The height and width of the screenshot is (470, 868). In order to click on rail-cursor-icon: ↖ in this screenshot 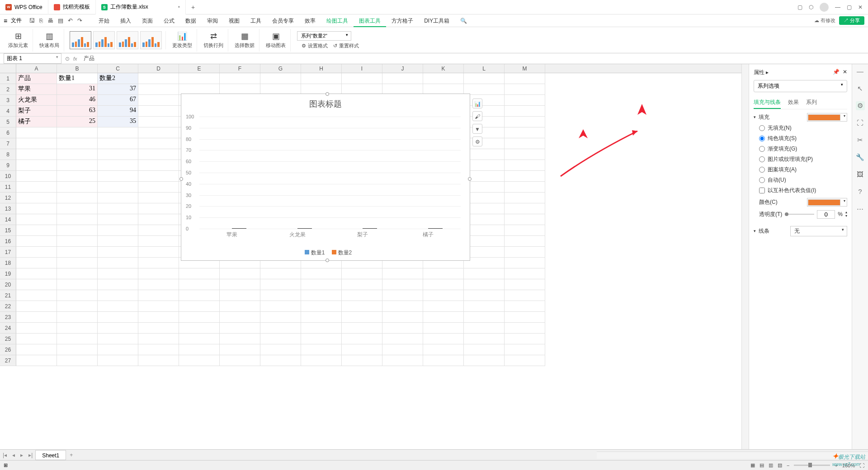, I will do `click(860, 89)`.